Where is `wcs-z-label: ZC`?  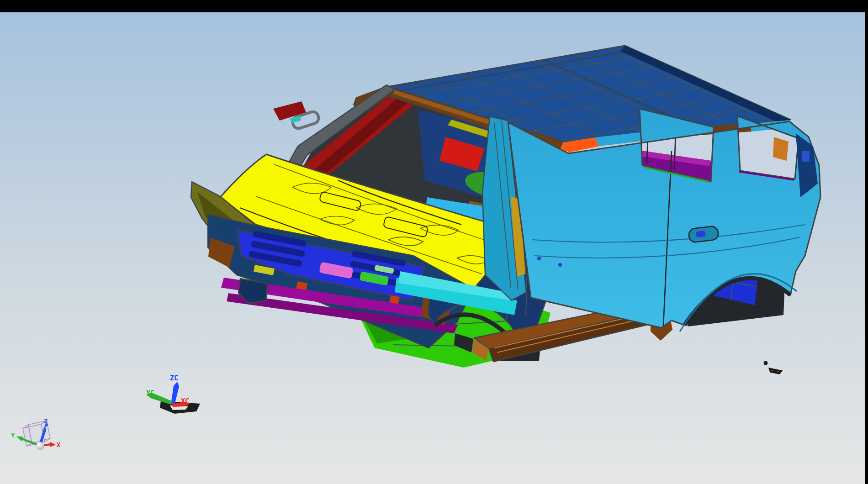 wcs-z-label: ZC is located at coordinates (174, 378).